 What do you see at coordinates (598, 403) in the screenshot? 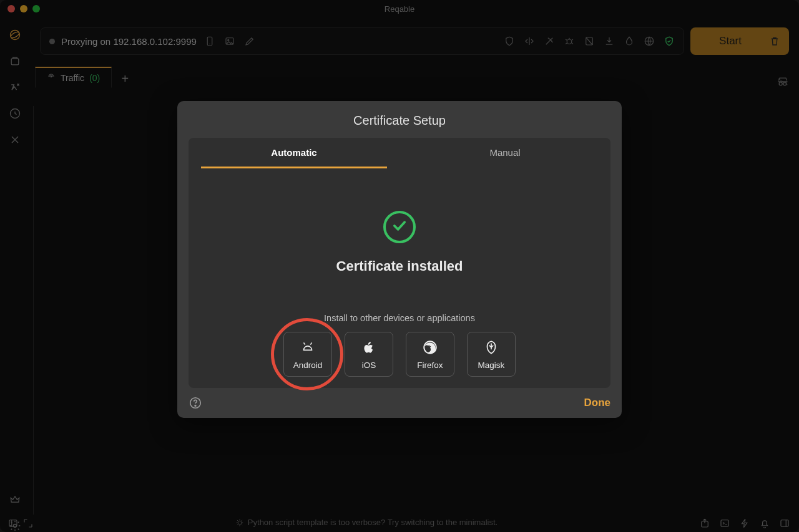
I see `done-button: Done` at bounding box center [598, 403].